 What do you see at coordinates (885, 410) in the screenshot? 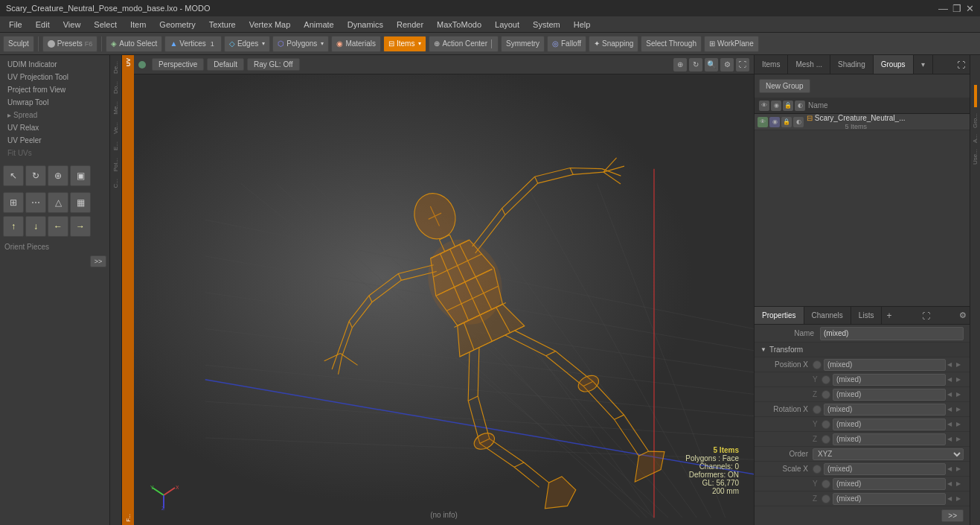
I see `rot-x-input` at bounding box center [885, 410].